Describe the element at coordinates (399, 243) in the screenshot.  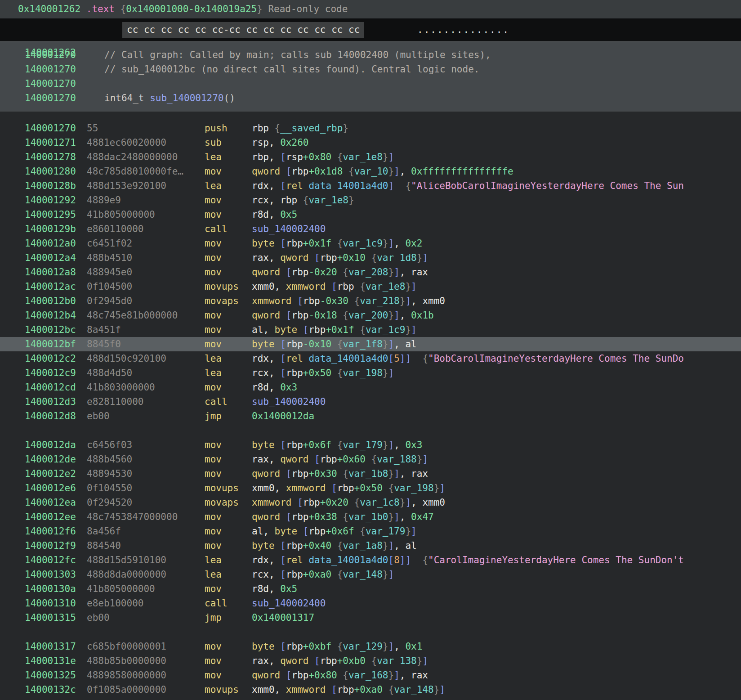
I see `token: ,` at that location.